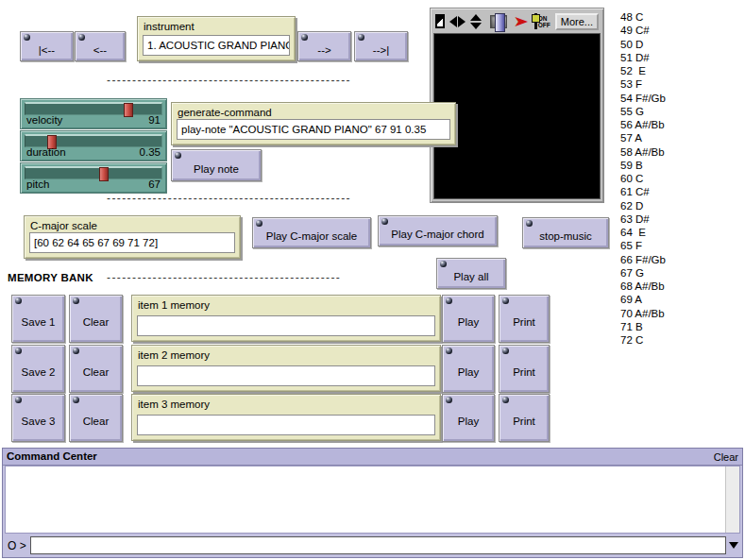 This screenshot has width=745, height=560. Describe the element at coordinates (38, 319) in the screenshot. I see `save-1-button: Save 1` at that location.